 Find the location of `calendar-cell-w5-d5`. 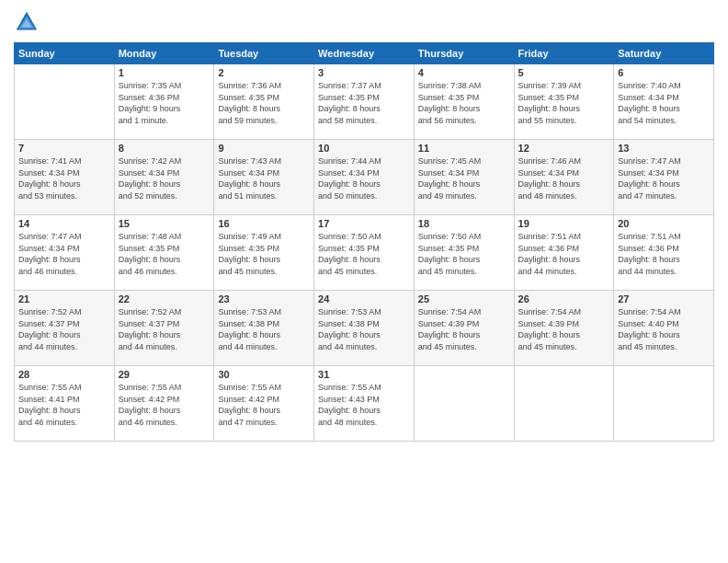

calendar-cell-w5-d5 is located at coordinates (463, 404).